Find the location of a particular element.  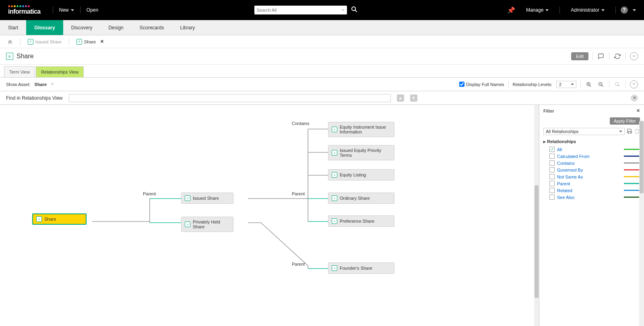

top-bar: informatica New Open 📌 Manage Administra… is located at coordinates (322, 10).